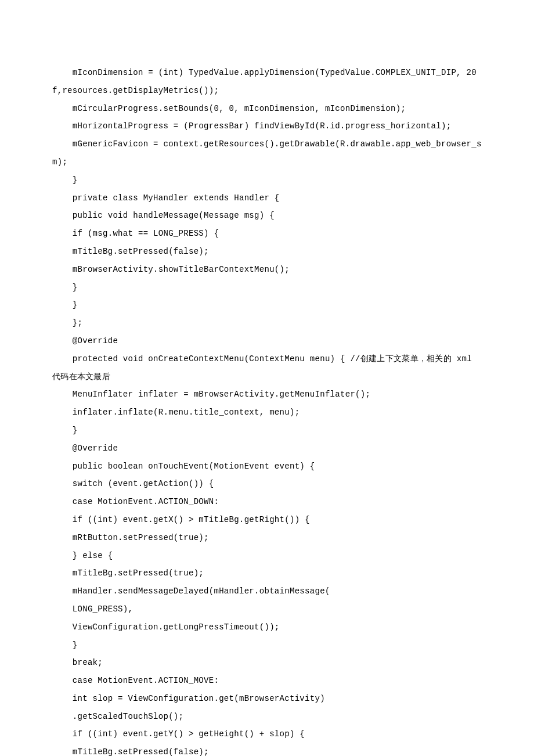  What do you see at coordinates (267, 216) in the screenshot?
I see `code-line: public void handleMessage(Message msg) {` at bounding box center [267, 216].